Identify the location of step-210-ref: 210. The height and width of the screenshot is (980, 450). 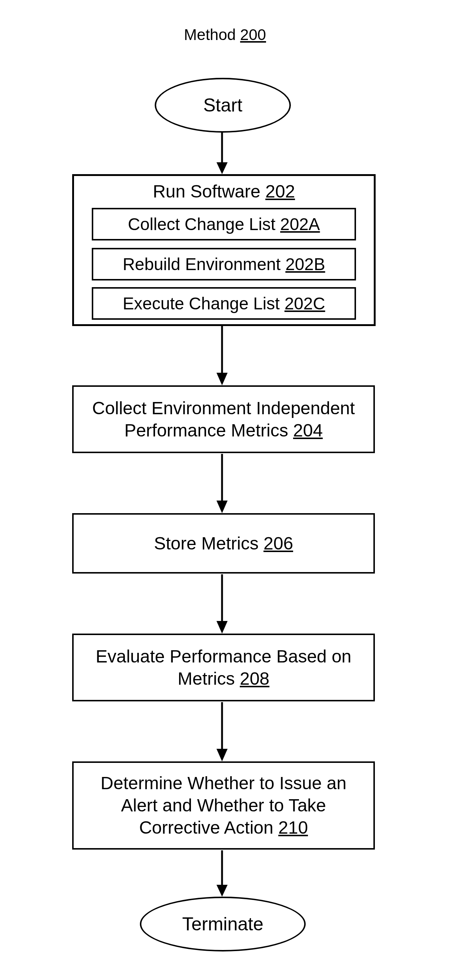
(293, 827).